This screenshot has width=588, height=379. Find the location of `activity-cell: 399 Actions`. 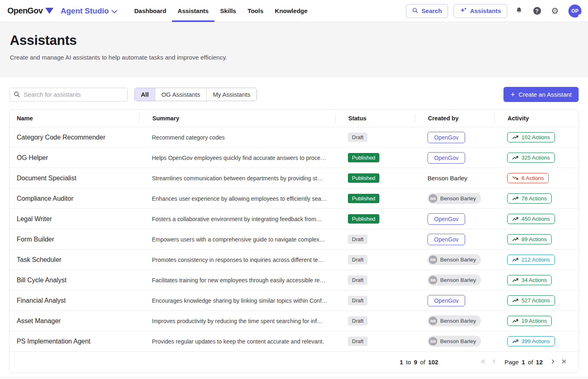

activity-cell: 399 Actions is located at coordinates (537, 341).